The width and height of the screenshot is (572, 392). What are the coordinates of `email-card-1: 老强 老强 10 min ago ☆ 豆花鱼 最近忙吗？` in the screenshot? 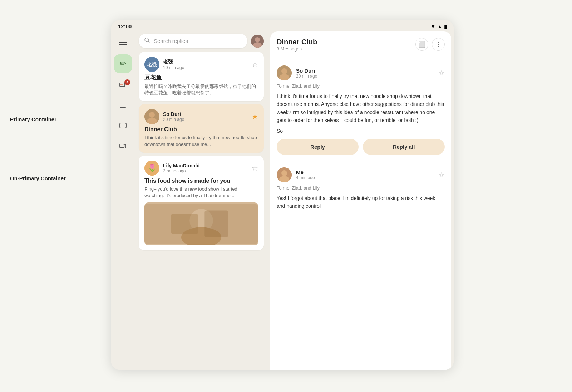 It's located at (201, 77).